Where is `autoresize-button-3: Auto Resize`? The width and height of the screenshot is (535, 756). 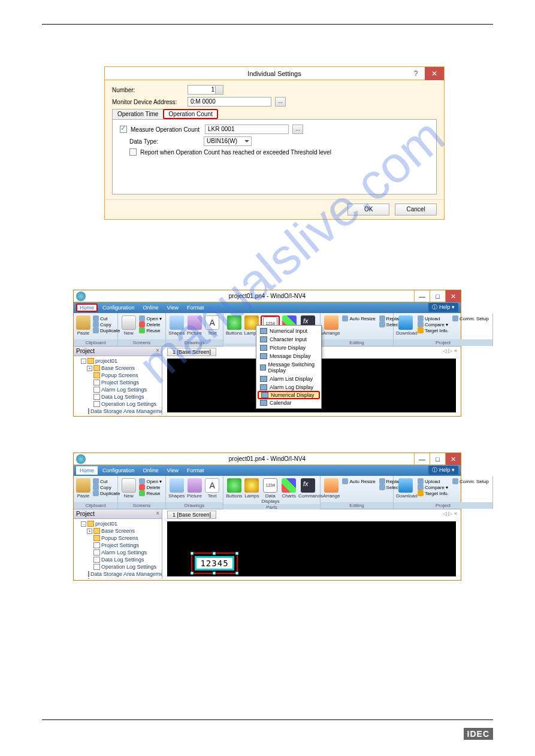
autoresize-button-3: Auto Resize is located at coordinates (358, 481).